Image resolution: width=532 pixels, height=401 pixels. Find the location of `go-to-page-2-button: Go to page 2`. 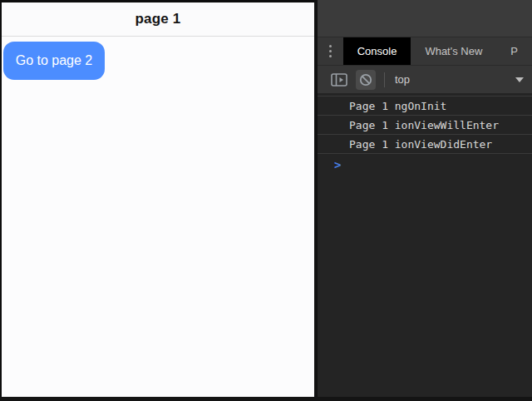

go-to-page-2-button: Go to page 2 is located at coordinates (54, 61).